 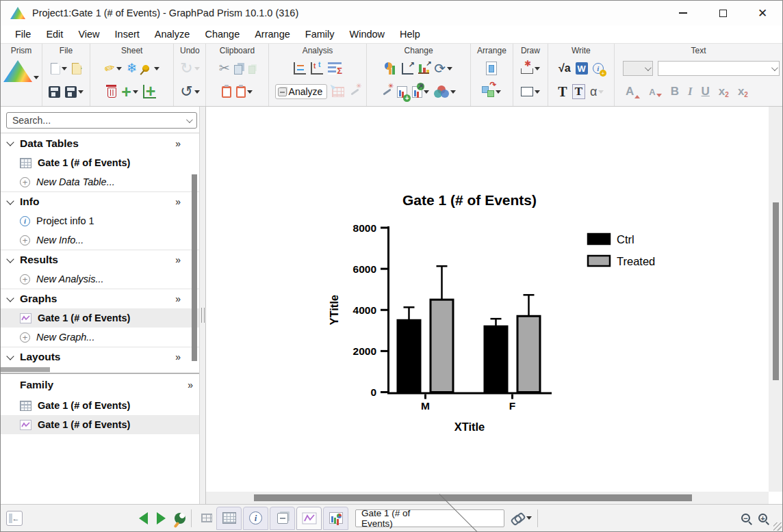 I want to click on pin-sheet-button, so click(x=151, y=68).